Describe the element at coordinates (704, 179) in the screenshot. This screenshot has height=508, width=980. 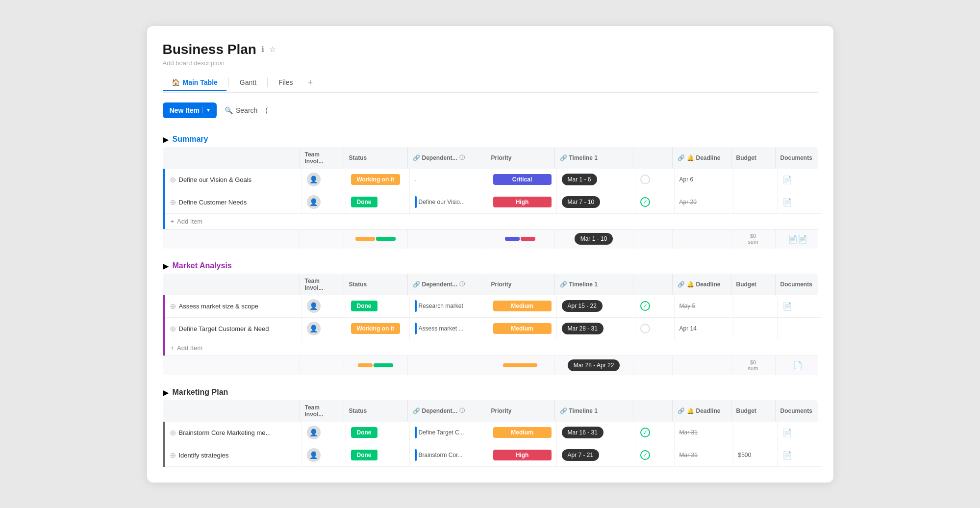
I see `cell-deadline: Apr 6` at that location.